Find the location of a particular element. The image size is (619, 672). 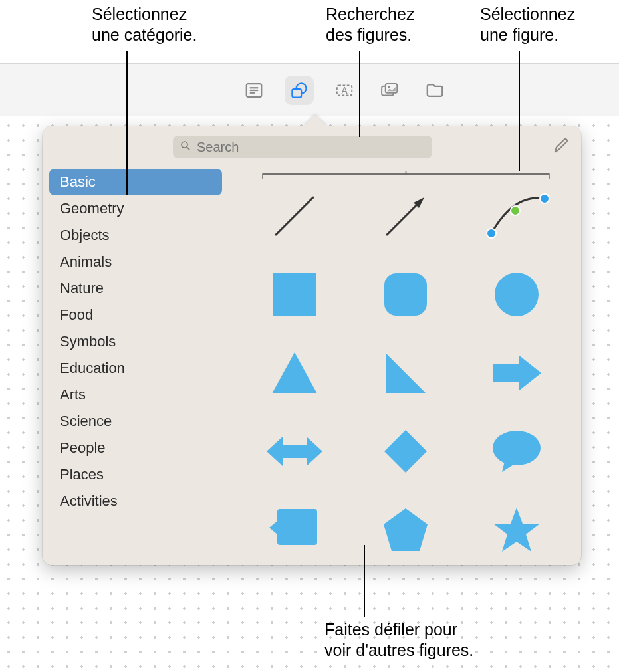

category-item: Activities is located at coordinates (136, 501).